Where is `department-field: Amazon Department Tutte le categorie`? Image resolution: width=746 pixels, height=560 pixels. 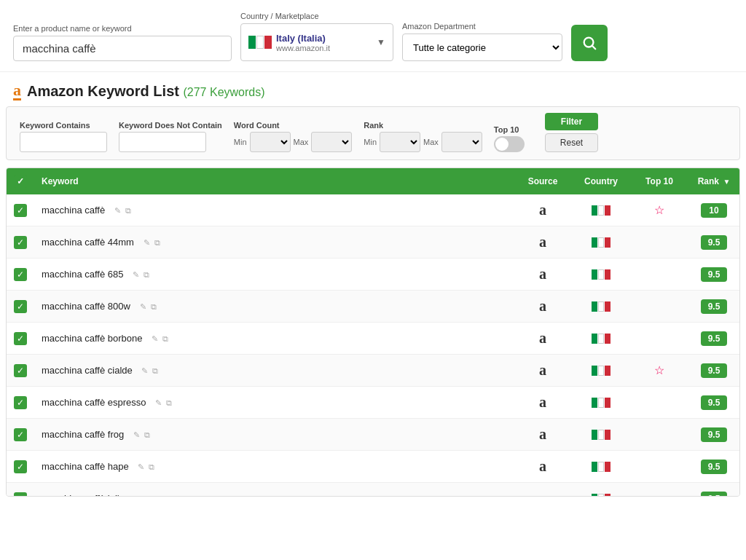 department-field: Amazon Department Tutte le categorie is located at coordinates (482, 42).